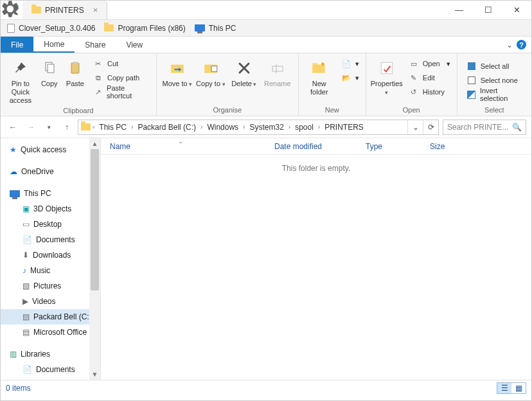  Describe the element at coordinates (496, 66) in the screenshot. I see `select-all-button: Select all` at that location.